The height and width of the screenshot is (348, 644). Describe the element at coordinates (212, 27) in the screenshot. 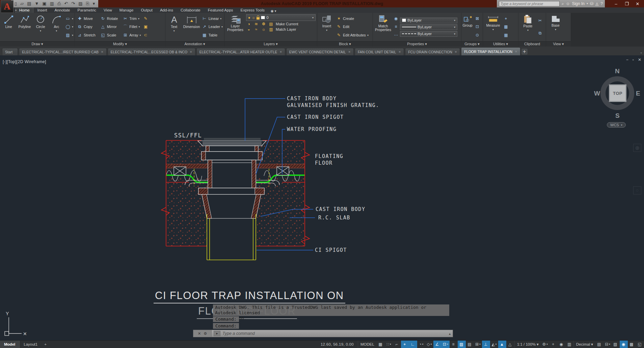

I see `annotation-small-tool: ↗Leader▾` at that location.